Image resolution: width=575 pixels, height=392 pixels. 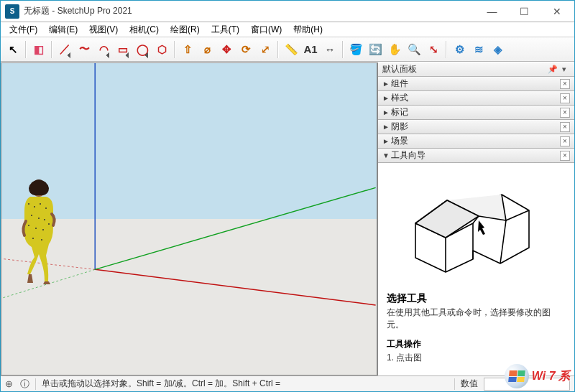 What do you see at coordinates (65, 49) in the screenshot?
I see `line-icon: ／` at bounding box center [65, 49].